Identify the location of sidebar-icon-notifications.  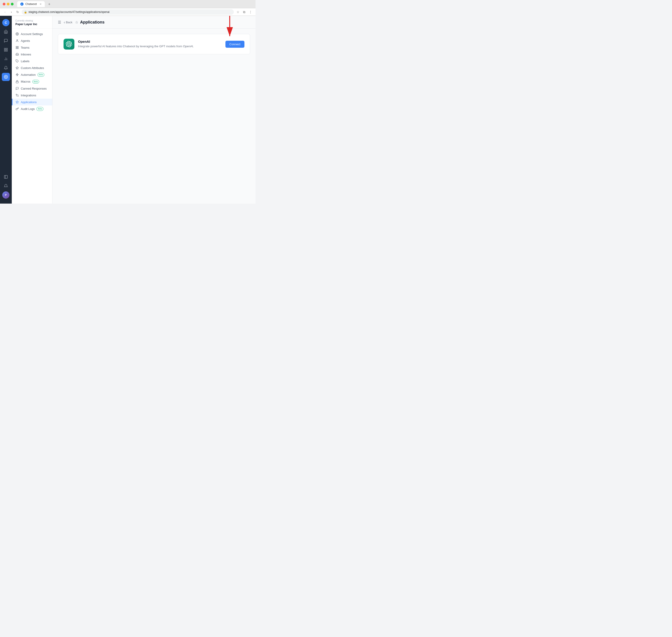
(6, 68).